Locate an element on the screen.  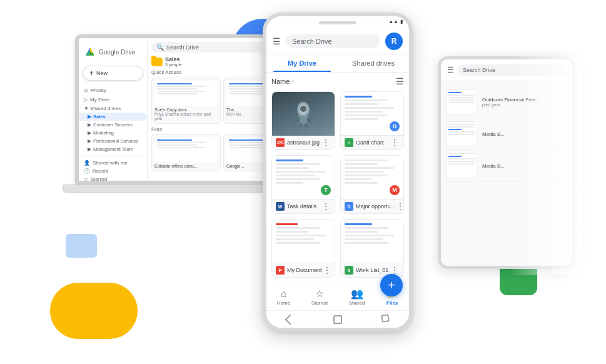
starred-nav-label: Starred is located at coordinates (320, 303).